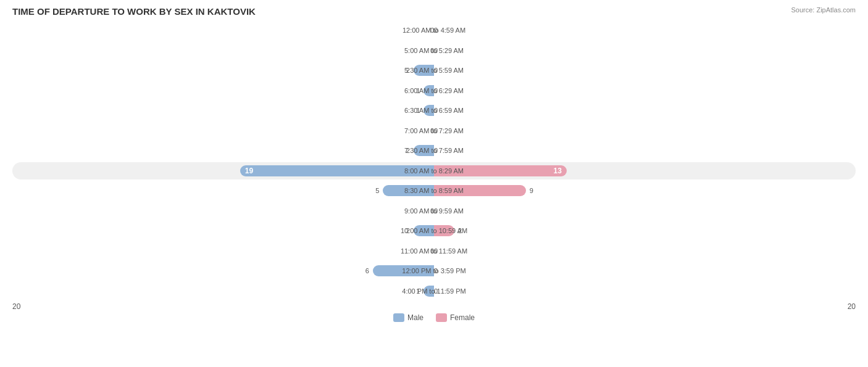 The height and width of the screenshot is (367, 868). What do you see at coordinates (441, 318) in the screenshot?
I see `legend-female-color` at bounding box center [441, 318].